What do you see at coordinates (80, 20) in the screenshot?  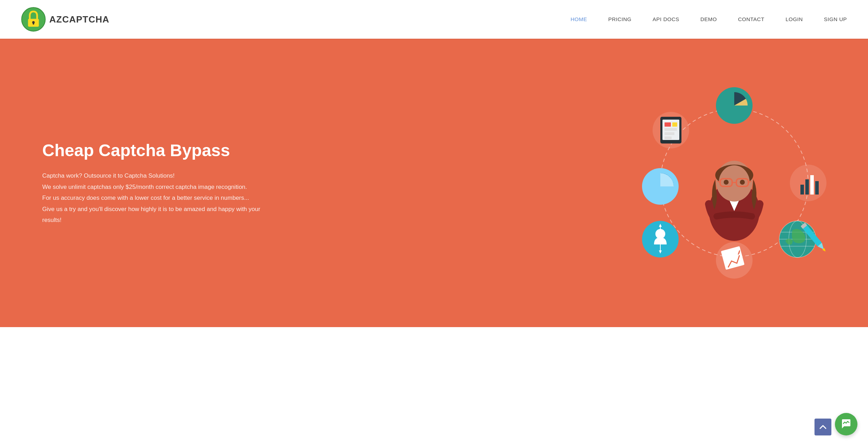 I see `logo-text: AZCAPTCHA` at bounding box center [80, 20].